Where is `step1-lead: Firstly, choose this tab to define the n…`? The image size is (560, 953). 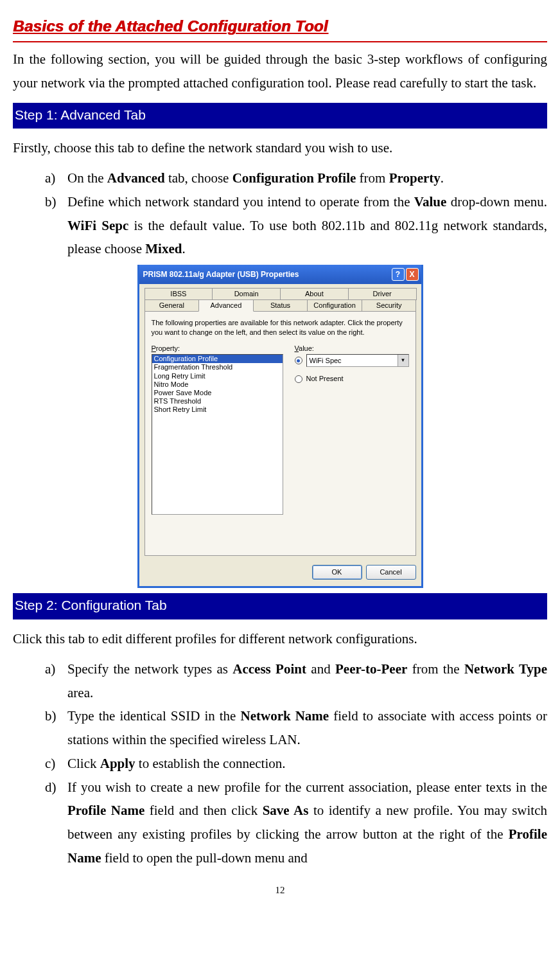
step1-lead: Firstly, choose this tab to define the n… is located at coordinates (280, 148).